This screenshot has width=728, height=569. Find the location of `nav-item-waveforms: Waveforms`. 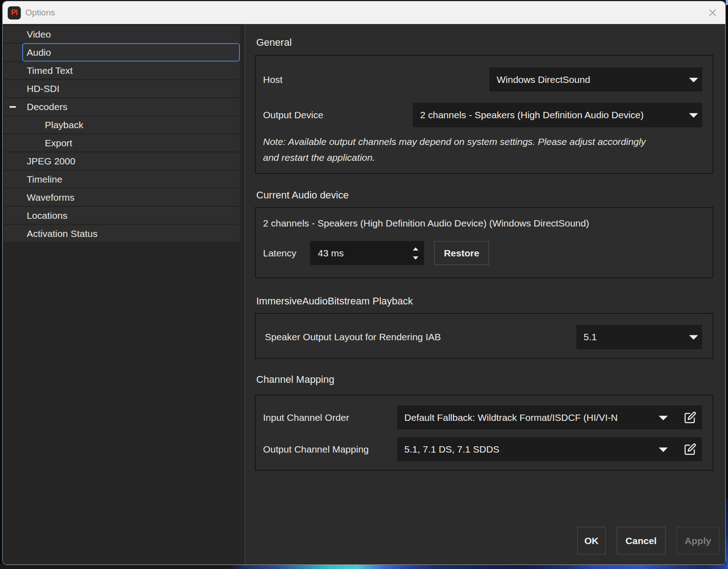

nav-item-waveforms: Waveforms is located at coordinates (122, 198).